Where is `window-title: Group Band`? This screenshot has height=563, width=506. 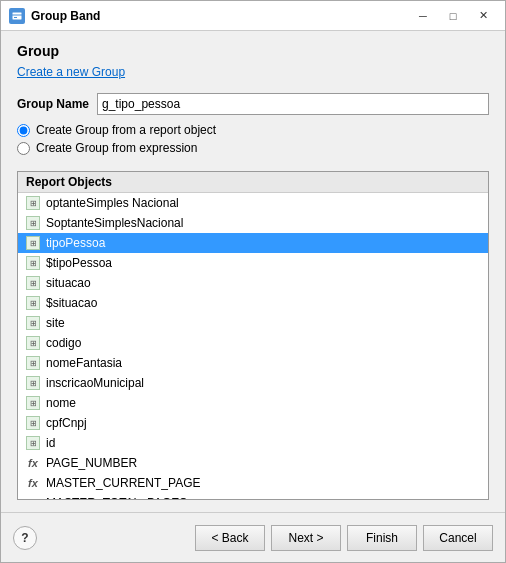 window-title: Group Band is located at coordinates (220, 16).